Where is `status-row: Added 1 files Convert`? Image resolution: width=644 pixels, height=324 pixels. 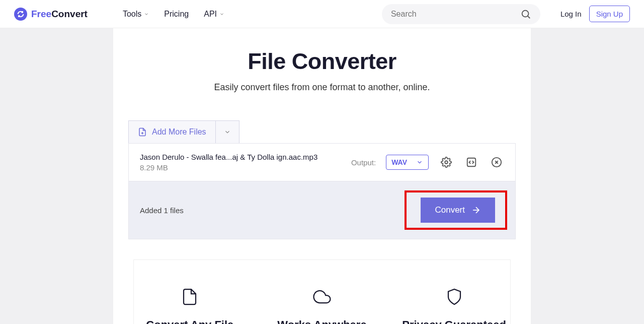 status-row: Added 1 files Convert is located at coordinates (322, 211).